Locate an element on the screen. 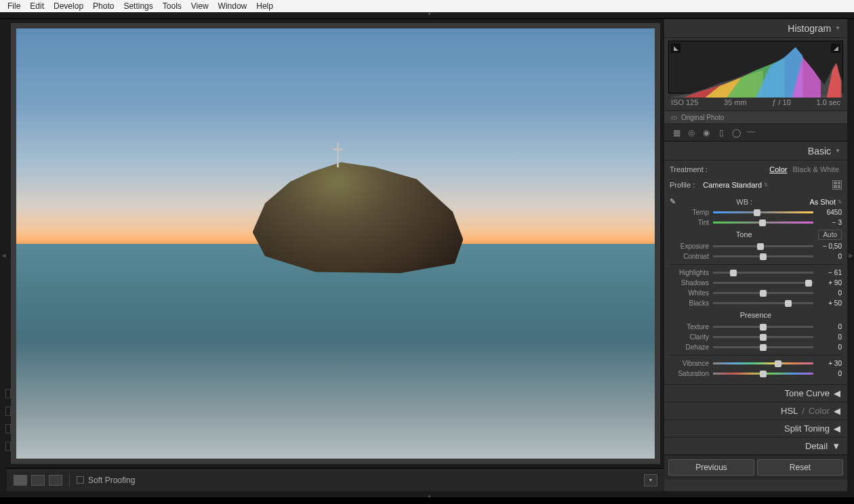  menu-window: Window is located at coordinates (233, 6).